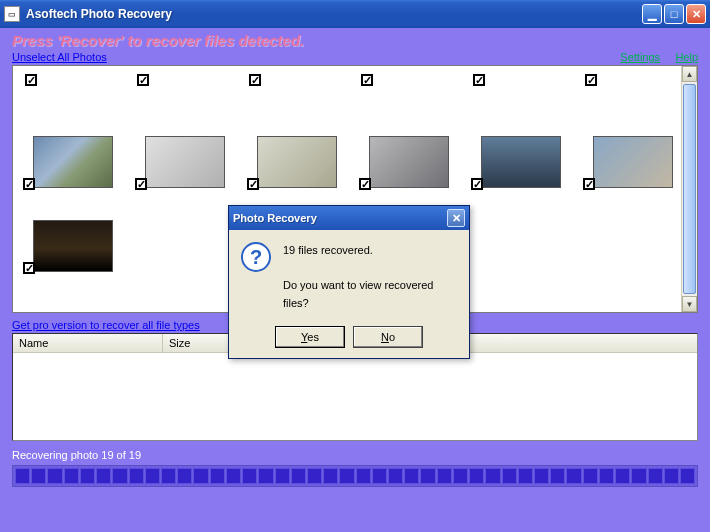 This screenshot has height=532, width=710. Describe the element at coordinates (690, 304) in the screenshot. I see `scroll-down-button: ▼` at that location.